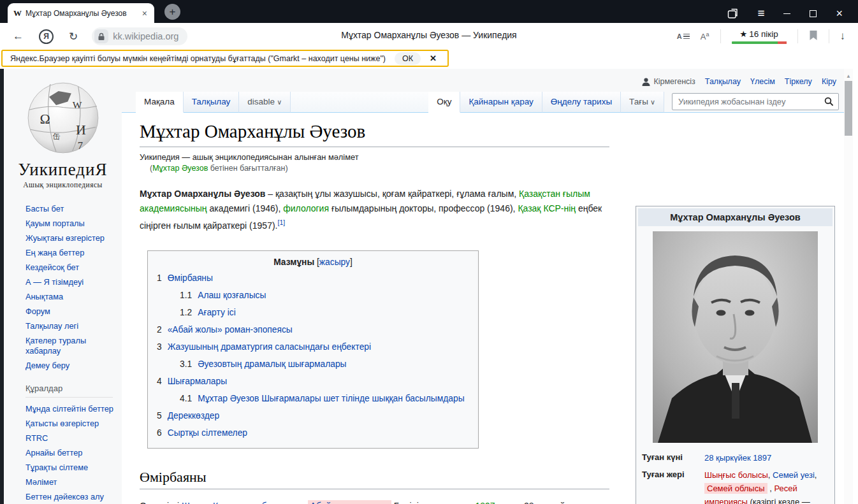 This screenshot has width=858, height=504. What do you see at coordinates (794, 475) in the screenshot?
I see `text-segment: Семей уезі` at bounding box center [794, 475].